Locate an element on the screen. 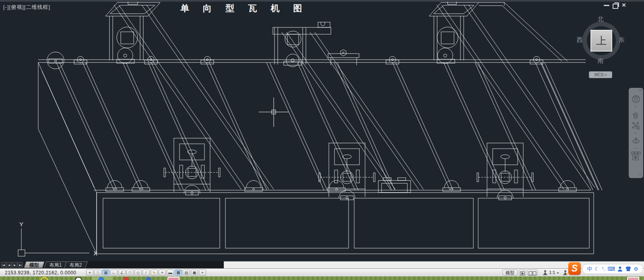 The width and height of the screenshot is (644, 280). minimize-icon is located at coordinates (607, 6).